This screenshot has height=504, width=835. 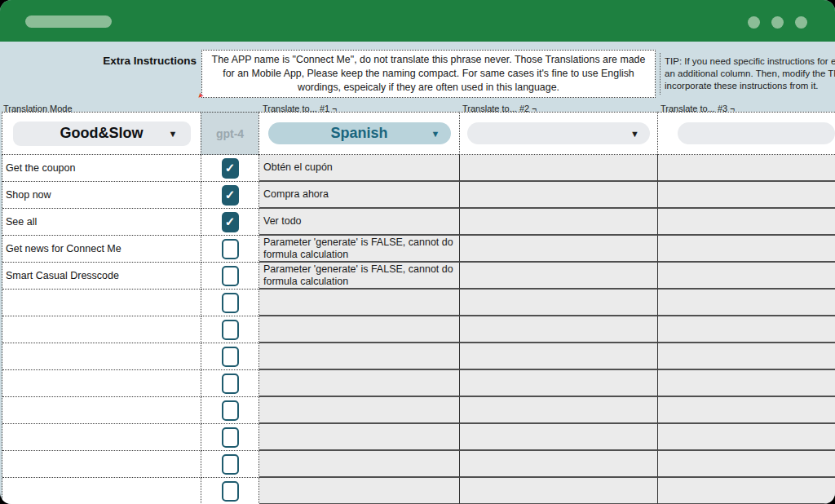 I want to click on source-text-cell: See all, so click(x=102, y=222).